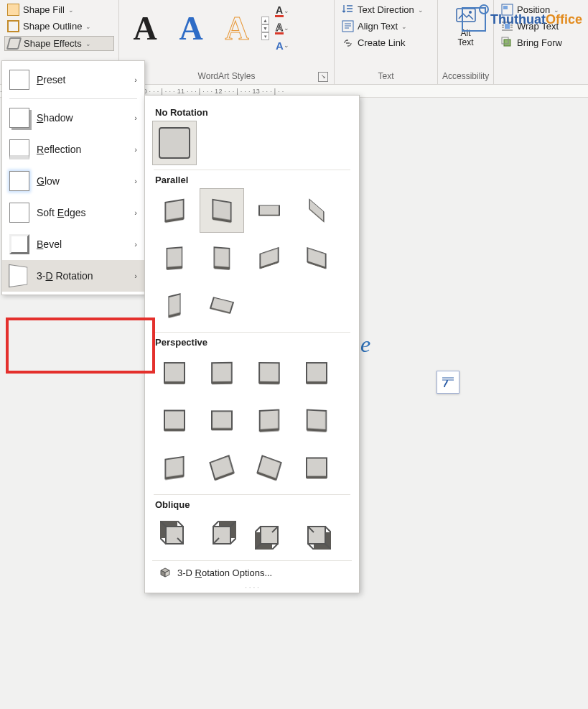  What do you see at coordinates (73, 181) in the screenshot?
I see `effects-menu-glow: Glow›` at bounding box center [73, 181].